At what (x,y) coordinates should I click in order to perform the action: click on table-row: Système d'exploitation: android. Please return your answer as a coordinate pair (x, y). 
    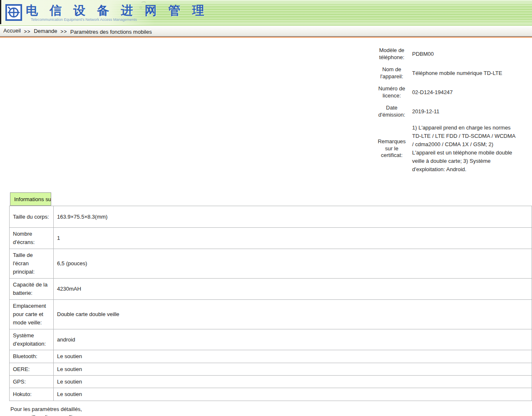
    Looking at the image, I should click on (271, 340).